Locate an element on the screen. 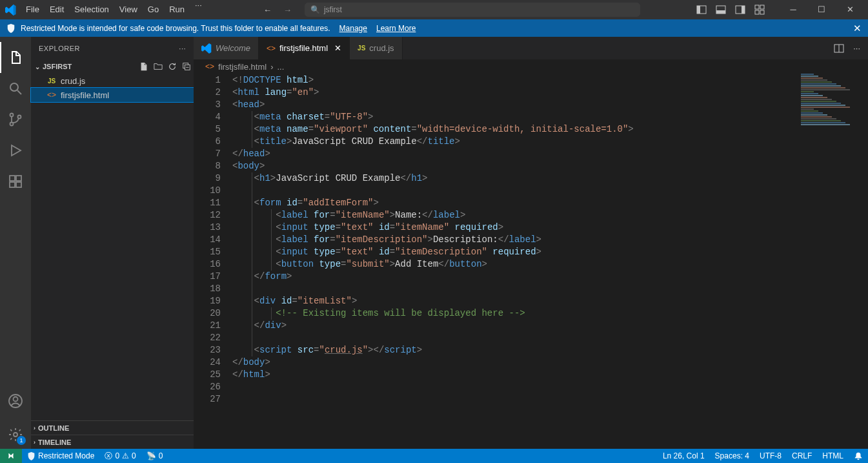 The image size is (868, 463). status-restricted-label: Restricted Mode is located at coordinates (66, 456).